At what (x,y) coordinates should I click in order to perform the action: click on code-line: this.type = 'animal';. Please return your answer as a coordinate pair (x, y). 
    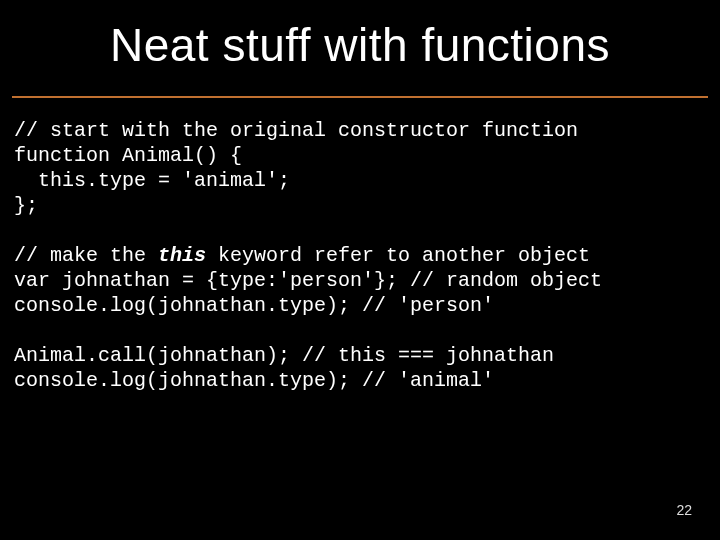
    Looking at the image, I should click on (152, 180).